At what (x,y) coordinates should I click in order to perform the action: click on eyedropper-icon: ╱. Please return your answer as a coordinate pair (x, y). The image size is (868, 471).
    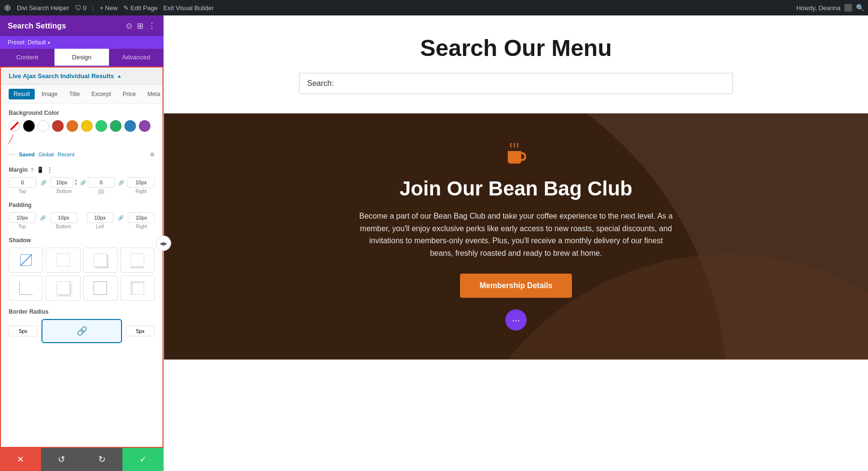
    Looking at the image, I should click on (14, 140).